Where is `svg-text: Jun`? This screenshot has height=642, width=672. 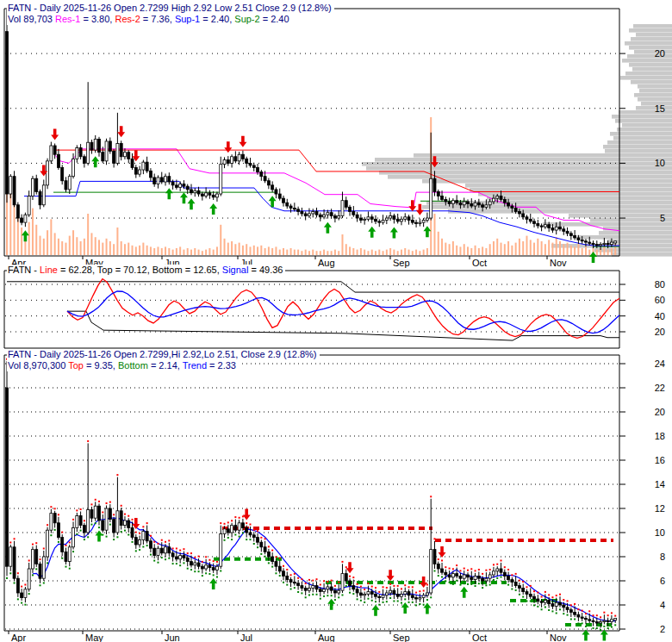 svg-text: Jun is located at coordinates (172, 638).